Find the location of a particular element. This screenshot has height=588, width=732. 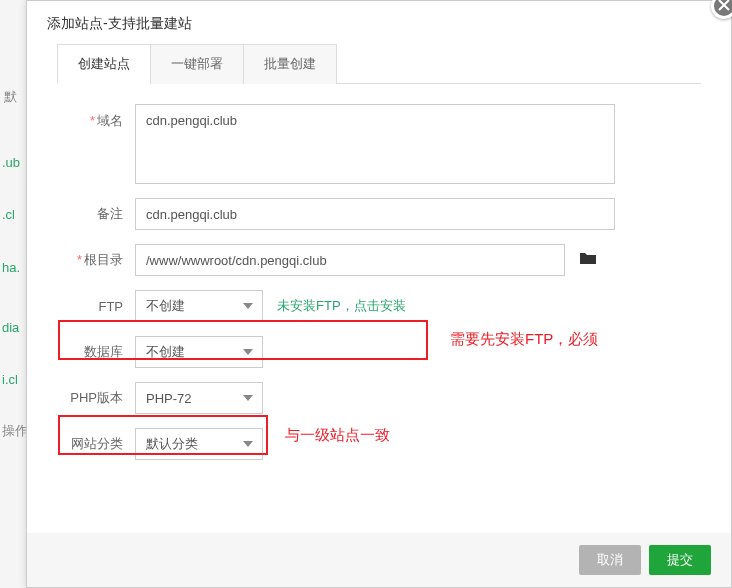

domain-input: cdn.pengqi.club is located at coordinates (375, 144).